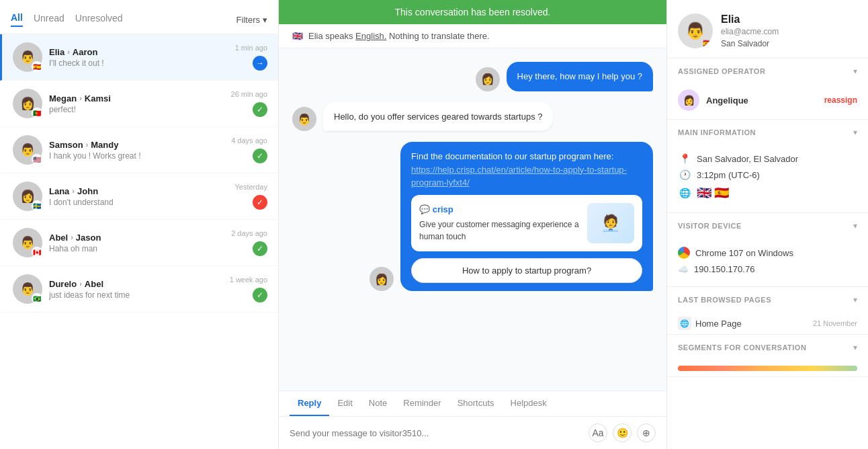 This screenshot has width=868, height=449. What do you see at coordinates (646, 433) in the screenshot?
I see `attach-icon: ⊕` at bounding box center [646, 433].